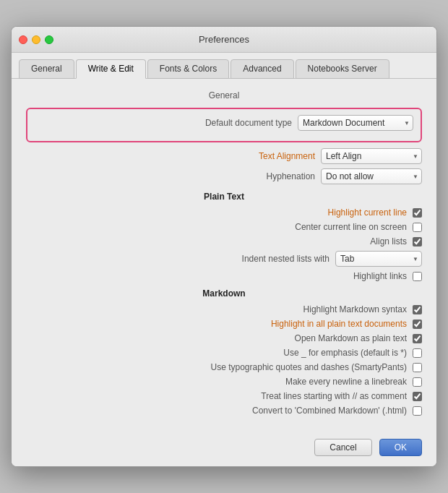 The height and width of the screenshot is (493, 448). Describe the element at coordinates (36, 40) in the screenshot. I see `titlebar-buttons` at that location.